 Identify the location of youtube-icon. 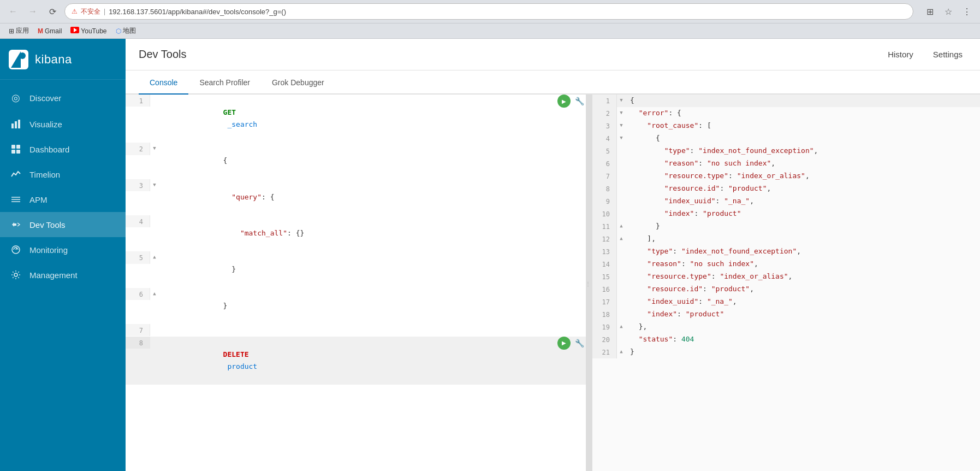
(75, 31).